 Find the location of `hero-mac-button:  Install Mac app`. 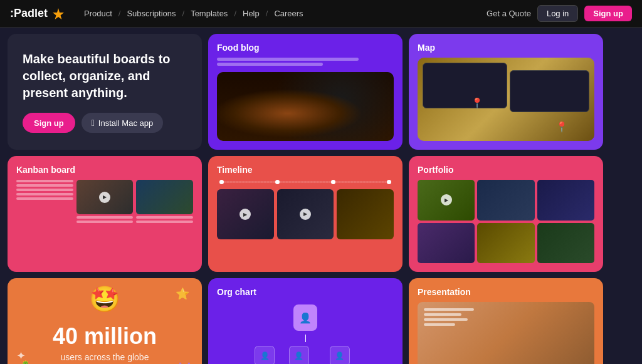

hero-mac-button:  Install Mac app is located at coordinates (123, 123).